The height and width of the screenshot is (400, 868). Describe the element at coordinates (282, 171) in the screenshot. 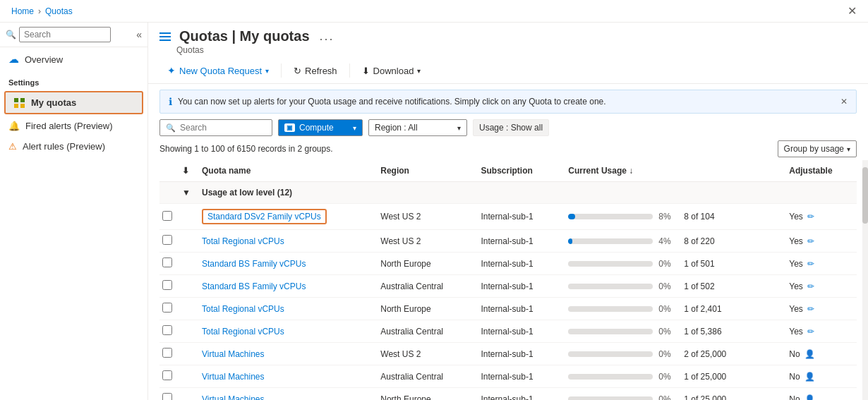

I see `col-quota-header: Quota name` at that location.